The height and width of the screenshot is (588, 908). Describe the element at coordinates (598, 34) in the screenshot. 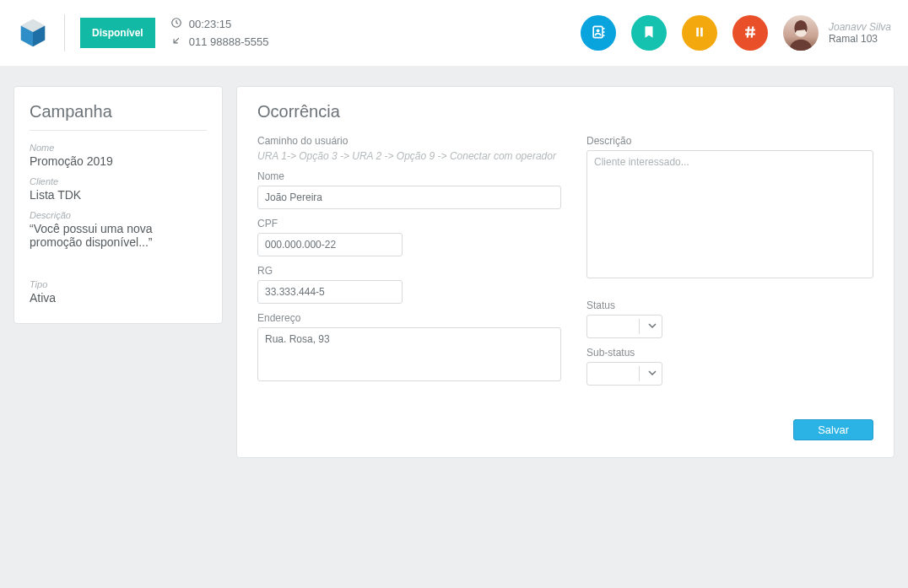

I see `contacts-icon` at that location.